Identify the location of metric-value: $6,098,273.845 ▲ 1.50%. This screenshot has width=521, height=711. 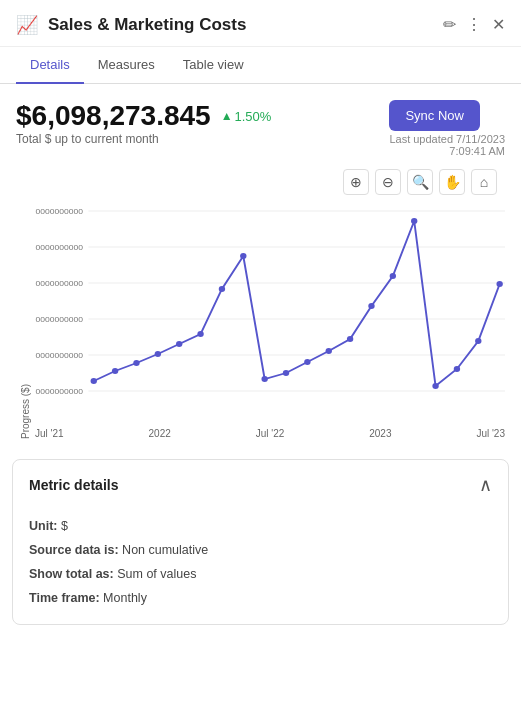
(144, 116).